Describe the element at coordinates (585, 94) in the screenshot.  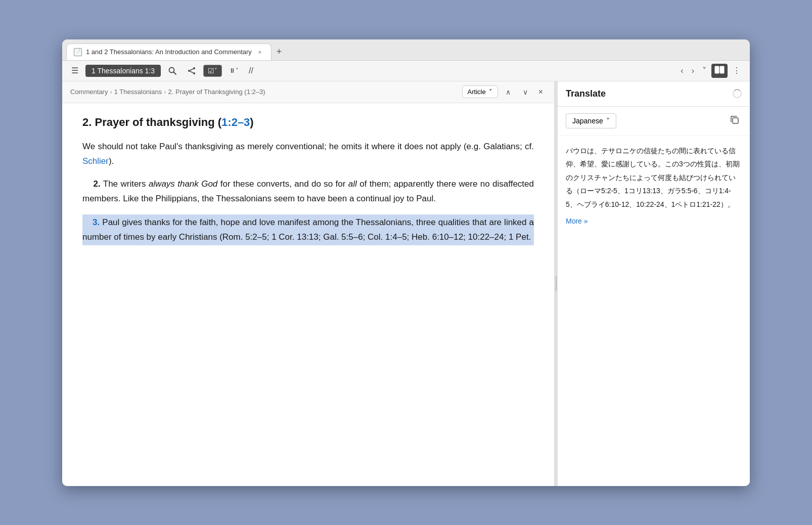
I see `translate-title: Translate` at that location.